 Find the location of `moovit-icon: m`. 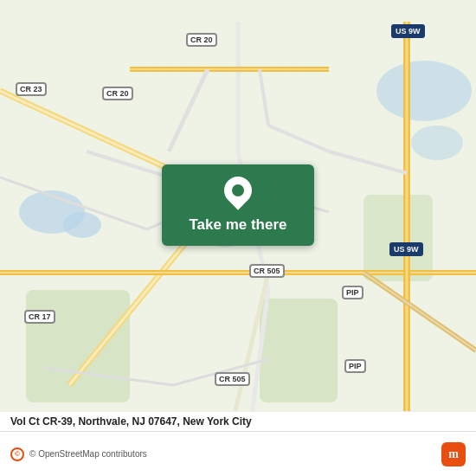

moovit-icon: m is located at coordinates (453, 454).